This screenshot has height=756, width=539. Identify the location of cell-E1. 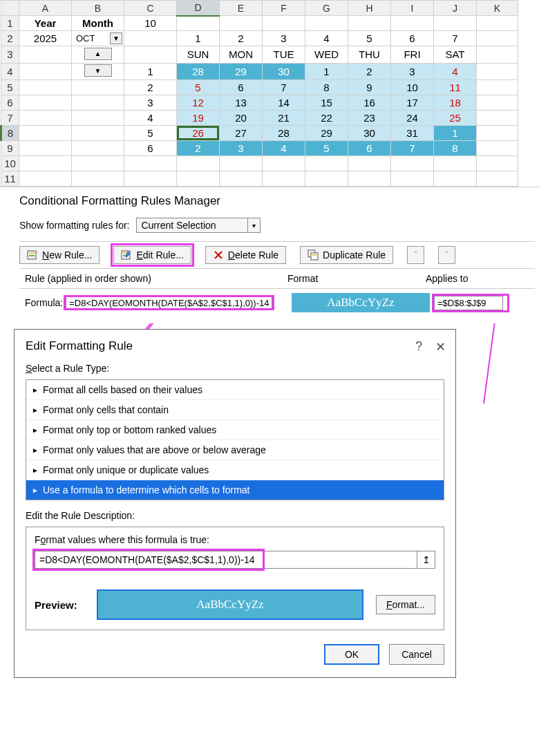
(241, 23).